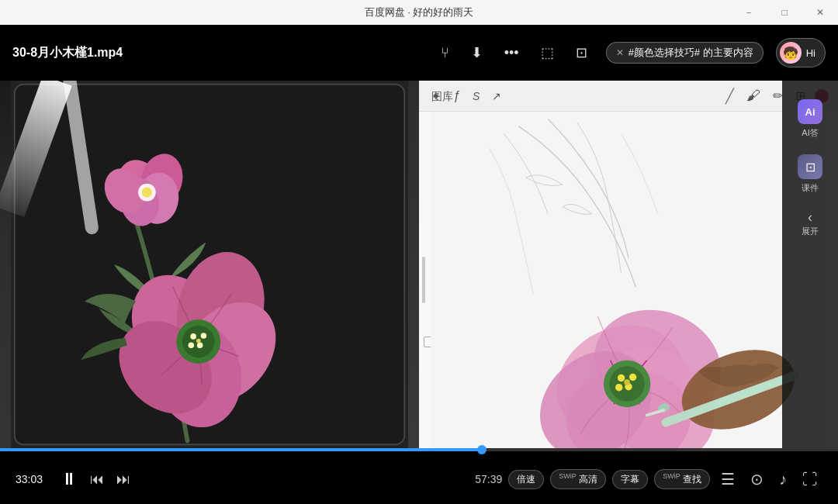 The image size is (838, 504). Describe the element at coordinates (753, 96) in the screenshot. I see `ink-tool-icon: 🖌` at that location.